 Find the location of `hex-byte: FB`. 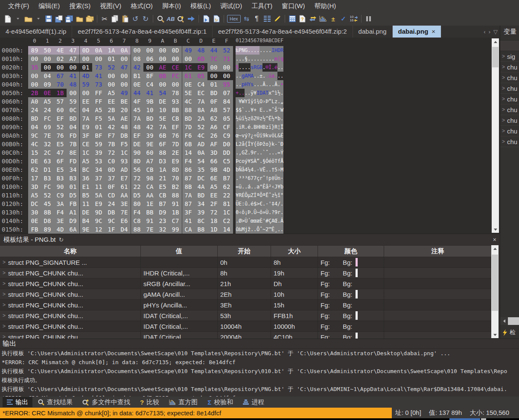

hex-byte: FB is located at coordinates (73, 204).